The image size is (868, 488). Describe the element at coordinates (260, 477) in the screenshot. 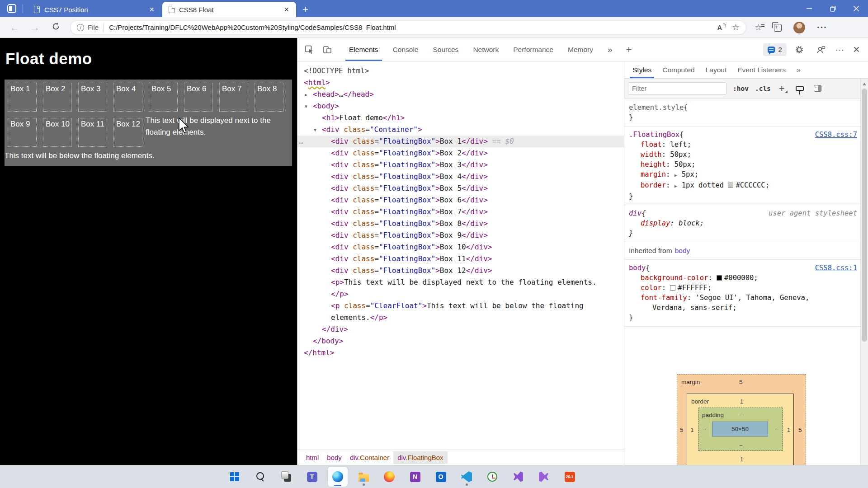

I see `taskbar-search-icon` at that location.